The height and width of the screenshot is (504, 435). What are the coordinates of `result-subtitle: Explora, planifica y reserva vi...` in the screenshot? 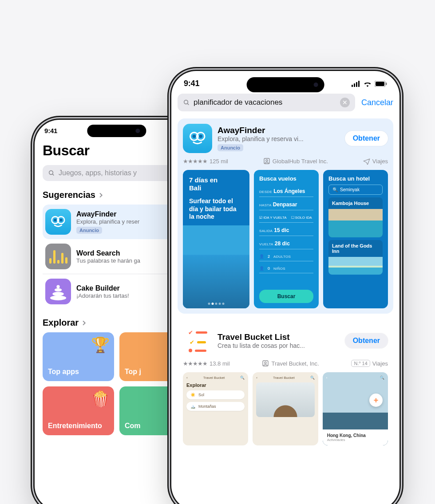 It's located at (279, 139).